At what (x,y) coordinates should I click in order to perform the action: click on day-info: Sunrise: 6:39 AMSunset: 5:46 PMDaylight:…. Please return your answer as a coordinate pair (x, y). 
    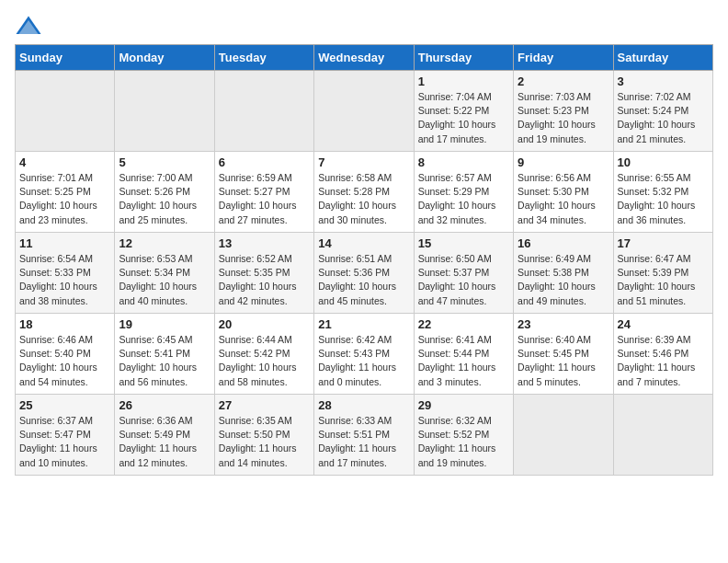
    Looking at the image, I should click on (664, 361).